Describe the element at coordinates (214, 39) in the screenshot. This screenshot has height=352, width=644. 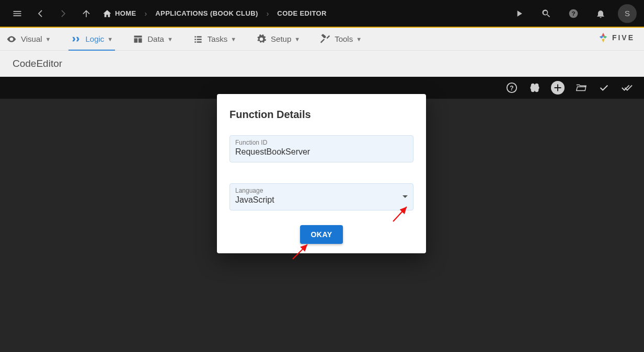
I see `subnav-tasks: Tasks ▼` at that location.